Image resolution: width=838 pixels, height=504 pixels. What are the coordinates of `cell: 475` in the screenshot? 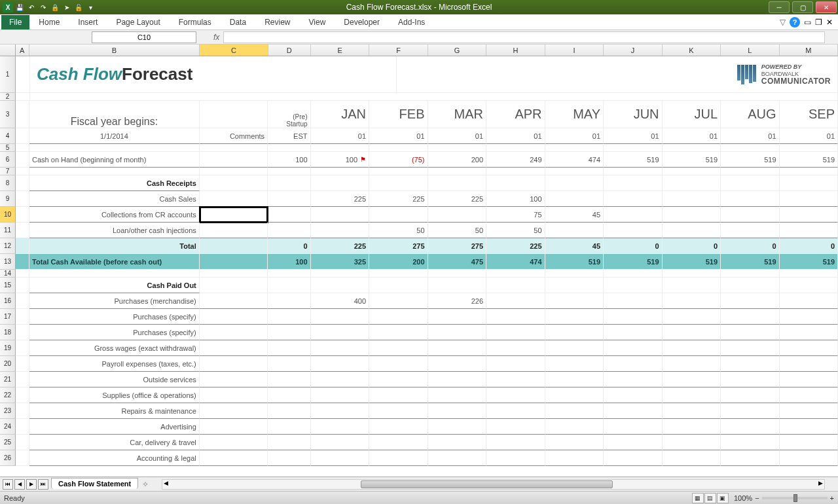 It's located at (458, 262).